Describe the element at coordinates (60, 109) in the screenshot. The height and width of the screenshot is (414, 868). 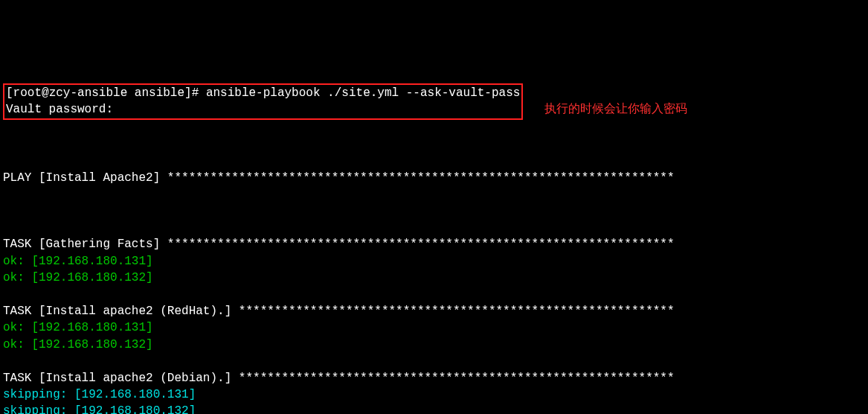
I see `vault-password-prompt: Vault password:` at that location.